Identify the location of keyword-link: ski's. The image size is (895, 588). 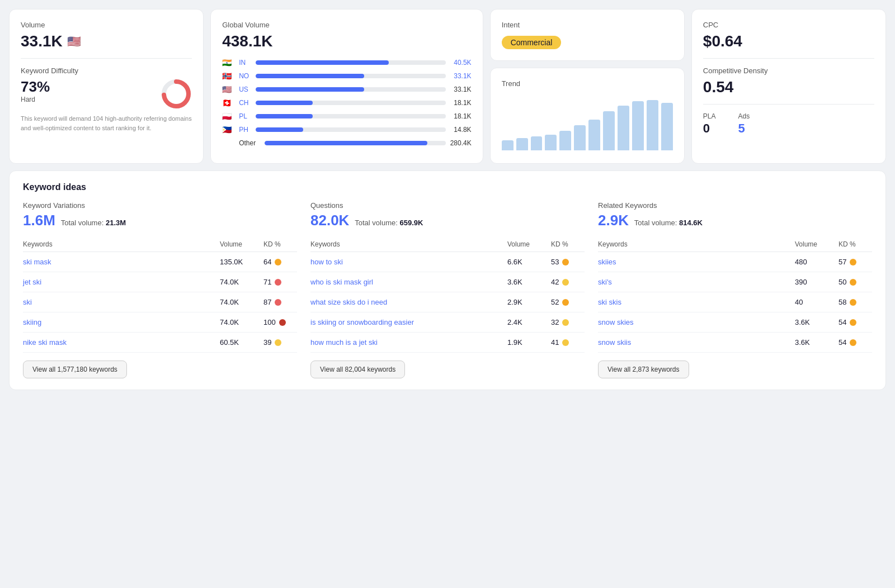
(694, 282).